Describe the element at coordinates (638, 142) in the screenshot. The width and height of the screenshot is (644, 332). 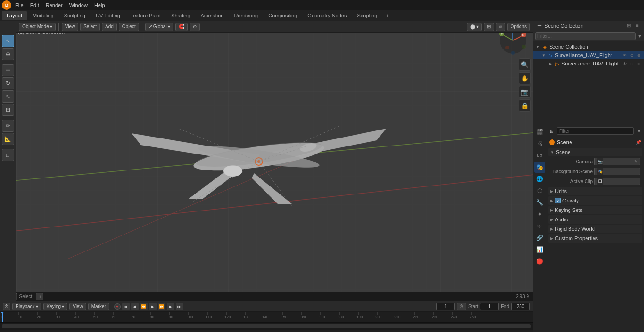
I see `props-pin-icon: 📌` at that location.